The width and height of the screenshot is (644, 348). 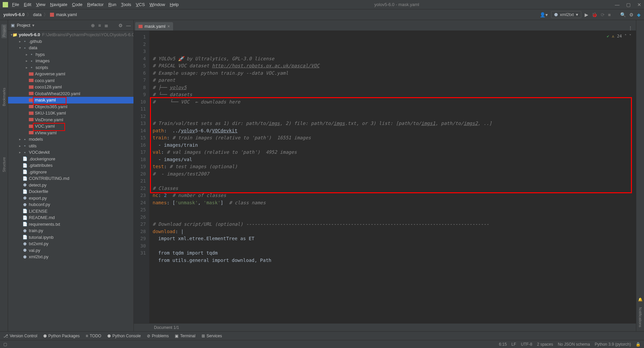 What do you see at coordinates (392, 253) in the screenshot?
I see `code-line-28: from tqdm import tqdm` at bounding box center [392, 253].